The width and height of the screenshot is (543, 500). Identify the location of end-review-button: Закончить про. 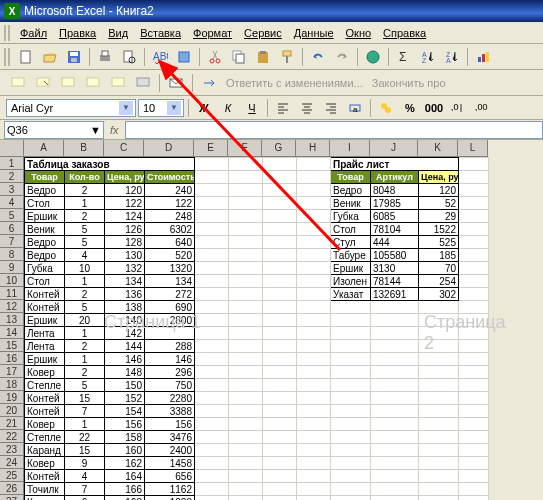
(409, 83).